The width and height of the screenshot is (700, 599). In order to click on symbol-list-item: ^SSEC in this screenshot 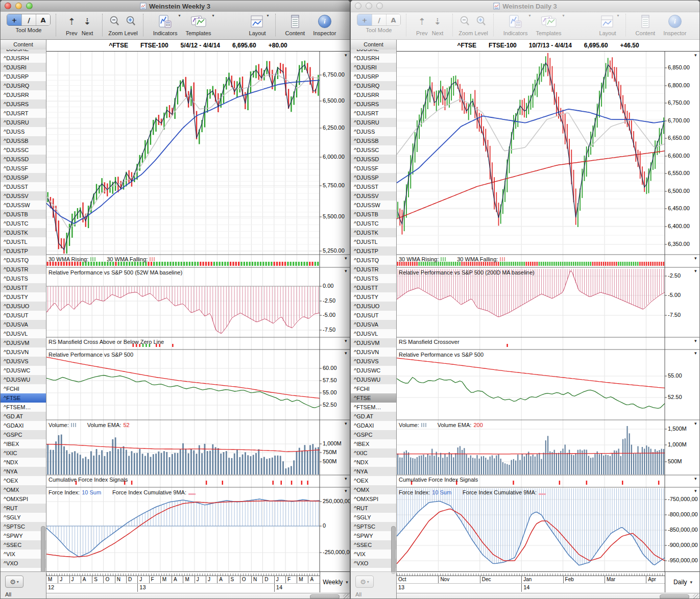, I will do `click(23, 545)`.